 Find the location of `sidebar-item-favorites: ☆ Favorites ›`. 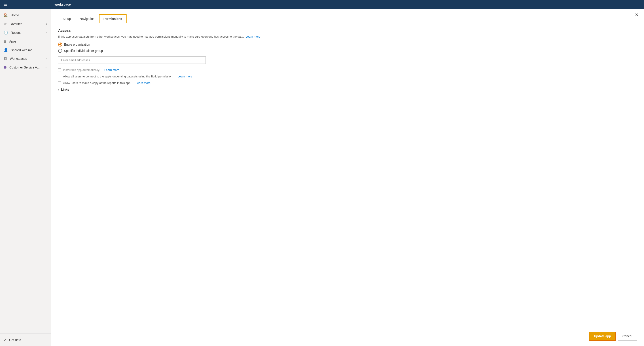

sidebar-item-favorites: ☆ Favorites › is located at coordinates (26, 24).